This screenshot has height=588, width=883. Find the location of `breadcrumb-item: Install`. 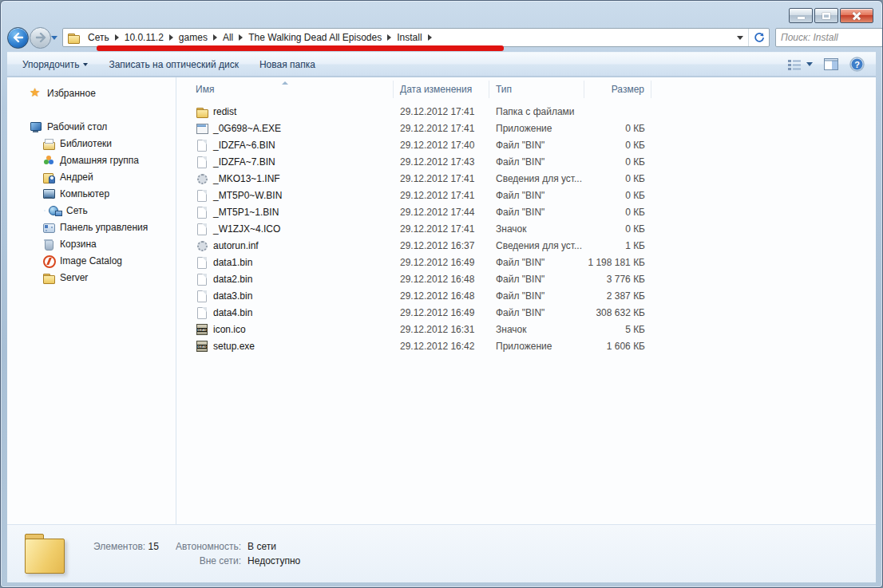

breadcrumb-item: Install is located at coordinates (409, 37).